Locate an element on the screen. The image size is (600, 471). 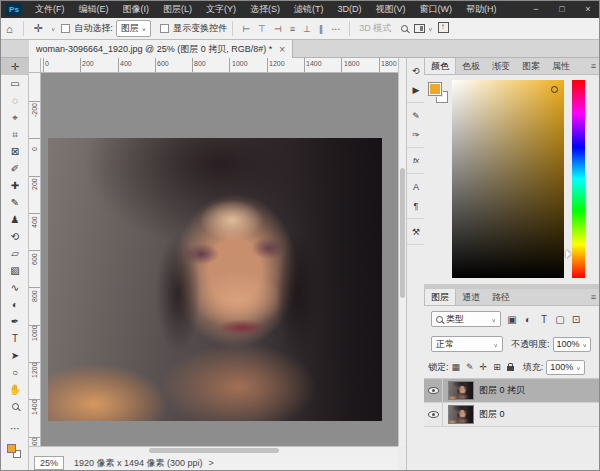
auto-select-dropdown: 图层 ∨ is located at coordinates (134, 28).